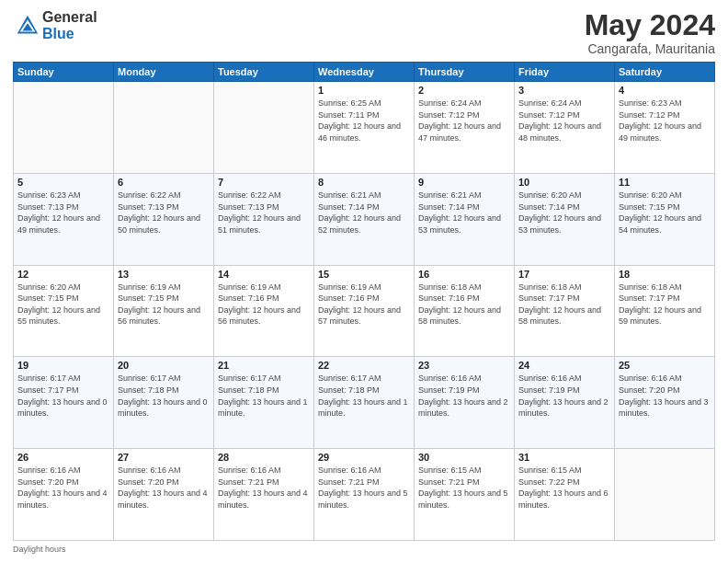 This screenshot has width=728, height=563. I want to click on logo-general-label: General, so click(70, 17).